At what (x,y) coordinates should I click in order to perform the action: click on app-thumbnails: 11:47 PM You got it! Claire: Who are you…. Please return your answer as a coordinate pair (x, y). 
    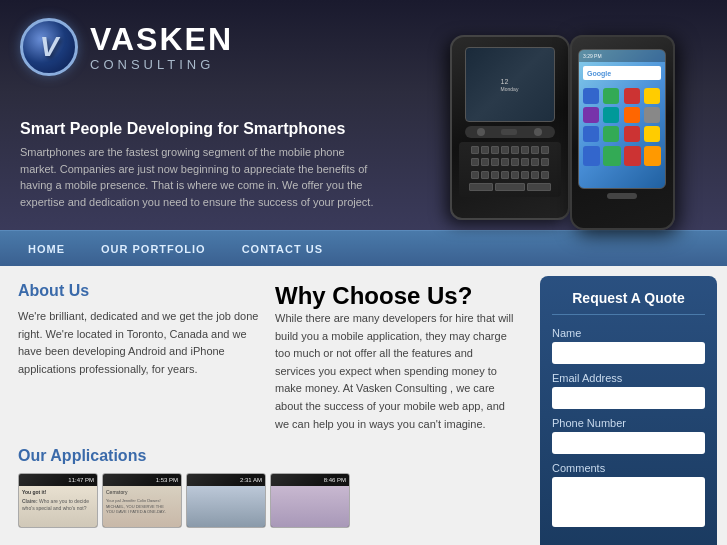
    Looking at the image, I should click on (267, 500).